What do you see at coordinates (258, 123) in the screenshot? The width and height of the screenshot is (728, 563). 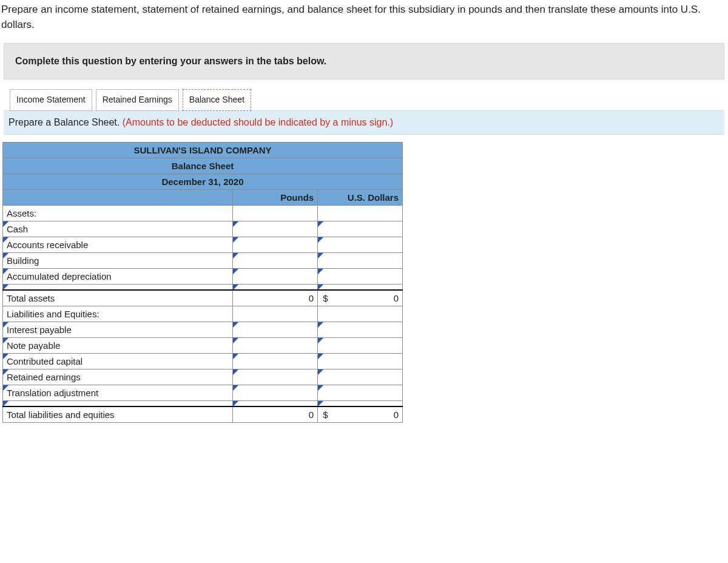 I see `hint-warning: (Amounts to be deducted should be indica…` at bounding box center [258, 123].